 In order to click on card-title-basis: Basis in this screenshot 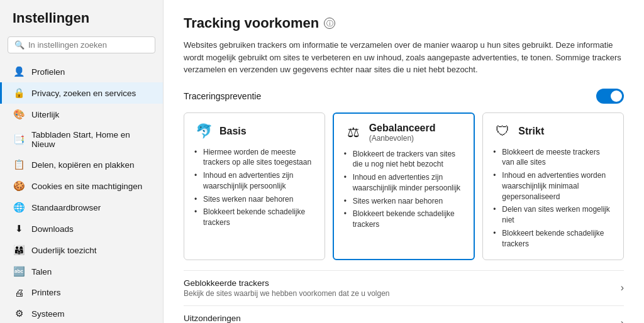, I will do `click(233, 131)`.